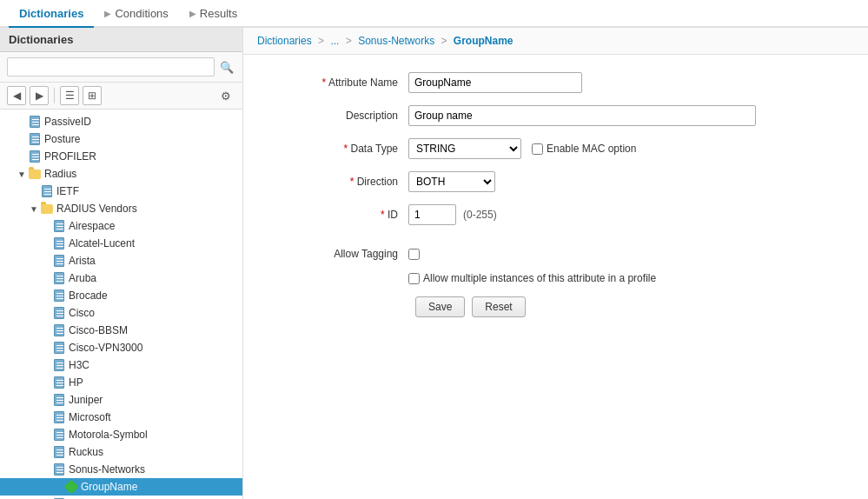 This screenshot has width=868, height=499. What do you see at coordinates (226, 96) in the screenshot?
I see `settings-button: ⚙` at bounding box center [226, 96].